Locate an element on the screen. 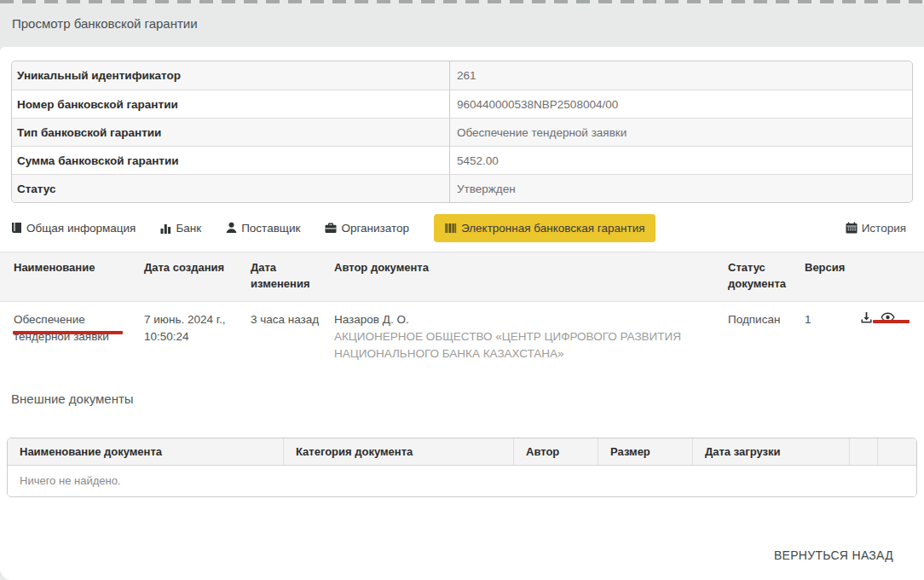 The image size is (924, 580). table-row: Обеспечение тендерной заявки 7 июнь. 202… is located at coordinates (462, 337).